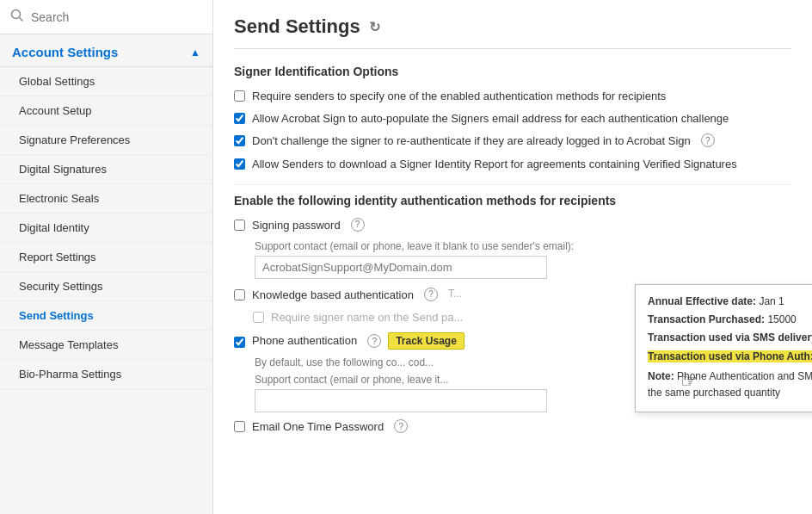  Describe the element at coordinates (459, 96) in the screenshot. I see `option-label-1: Require senders to specify one of the en…` at that location.